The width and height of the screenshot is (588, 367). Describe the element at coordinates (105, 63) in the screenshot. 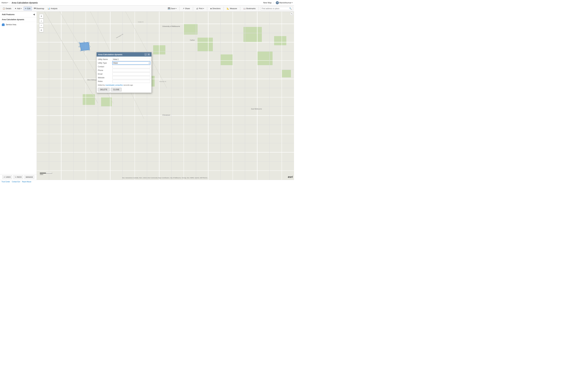

I see `utility-type-label: Utility Type` at that location.